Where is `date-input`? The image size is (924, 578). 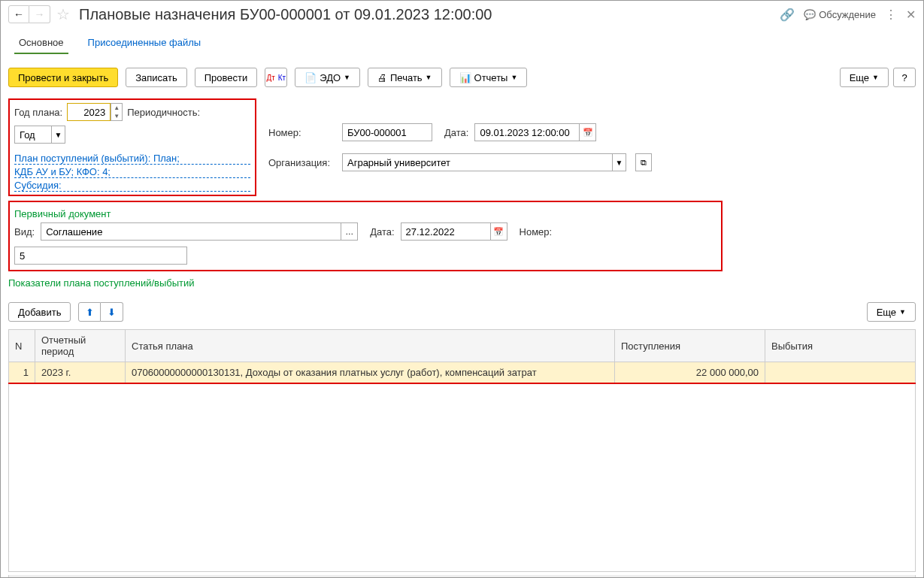
date-input is located at coordinates (527, 132).